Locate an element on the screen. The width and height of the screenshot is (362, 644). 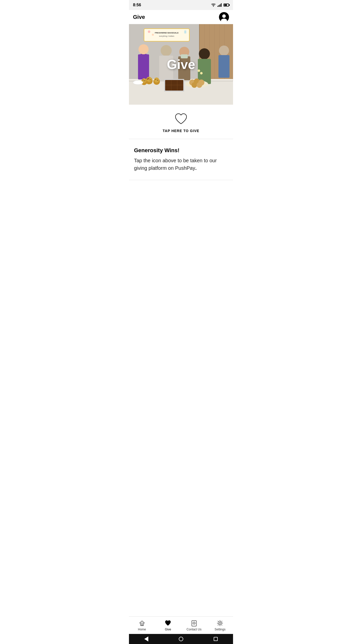
page-title: Give is located at coordinates (139, 17).